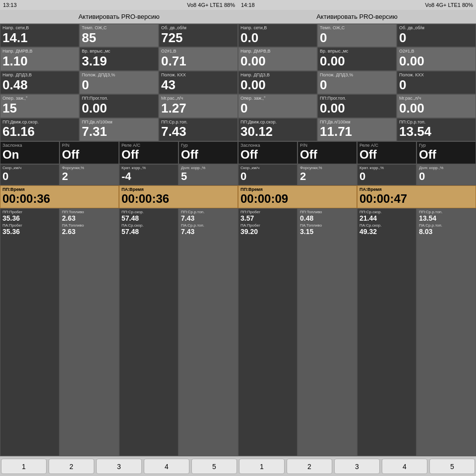  Describe the element at coordinates (387, 153) in the screenshot. I see `status-cell-3: Реле А/СOff` at that location.